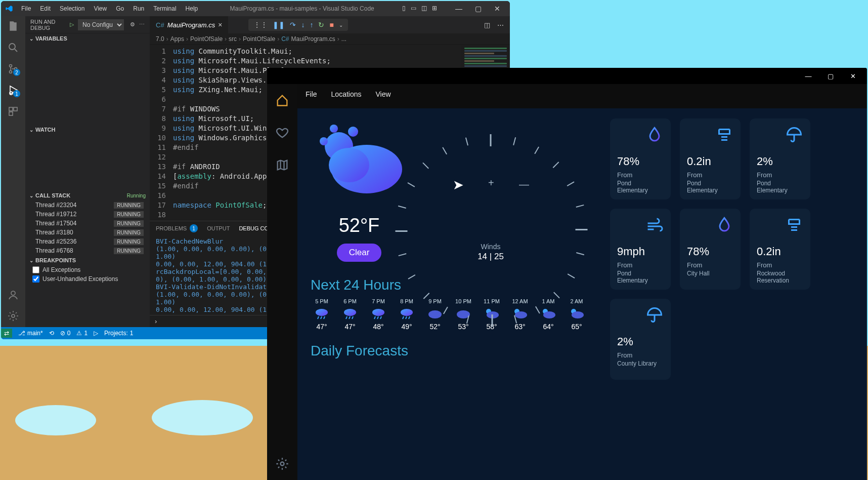 This screenshot has height=480, width=868. What do you see at coordinates (7, 333) in the screenshot?
I see `remote-status-icon: ⇄` at bounding box center [7, 333].